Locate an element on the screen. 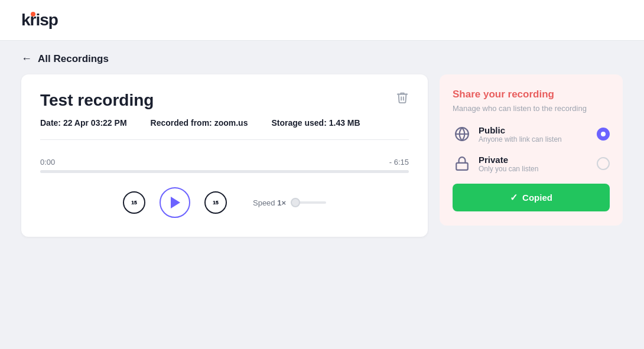  play-button is located at coordinates (175, 203).